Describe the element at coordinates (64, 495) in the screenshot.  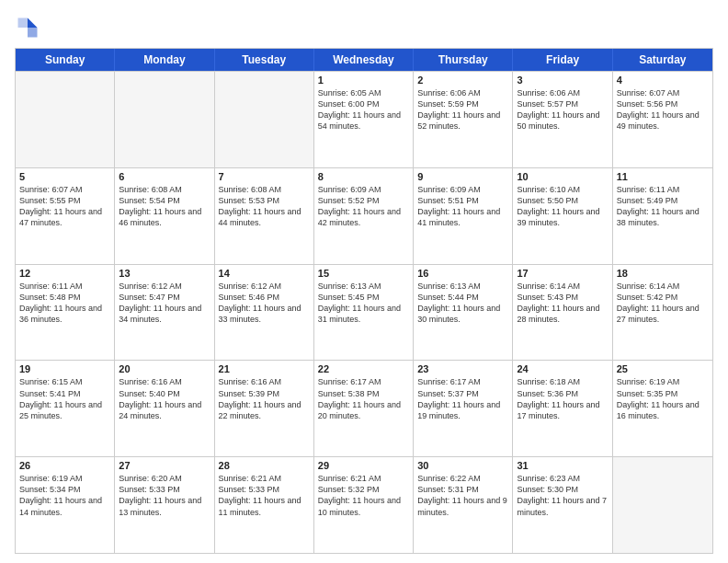
I see `cell-detail: Sunrise: 6:19 AM Sunset: 5:34 PM Dayligh…` at that location.